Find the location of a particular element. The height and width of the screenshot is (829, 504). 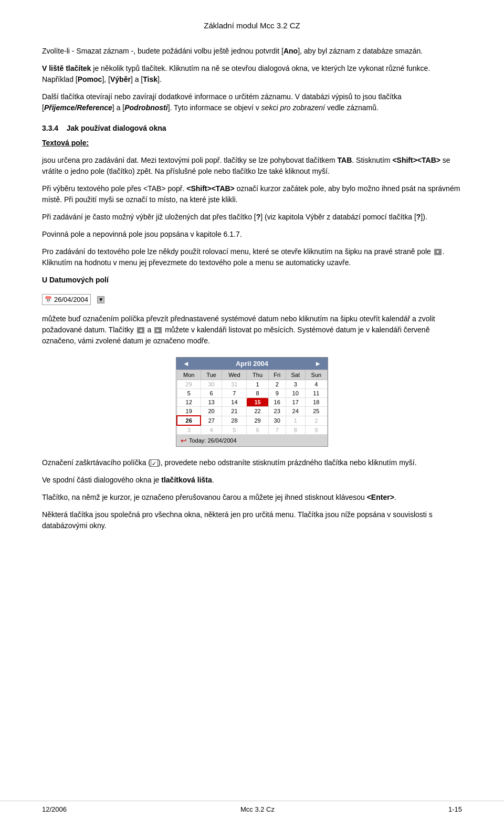

paragraph-11: Ve spodní části dialogového okna je tlač… is located at coordinates (252, 480).